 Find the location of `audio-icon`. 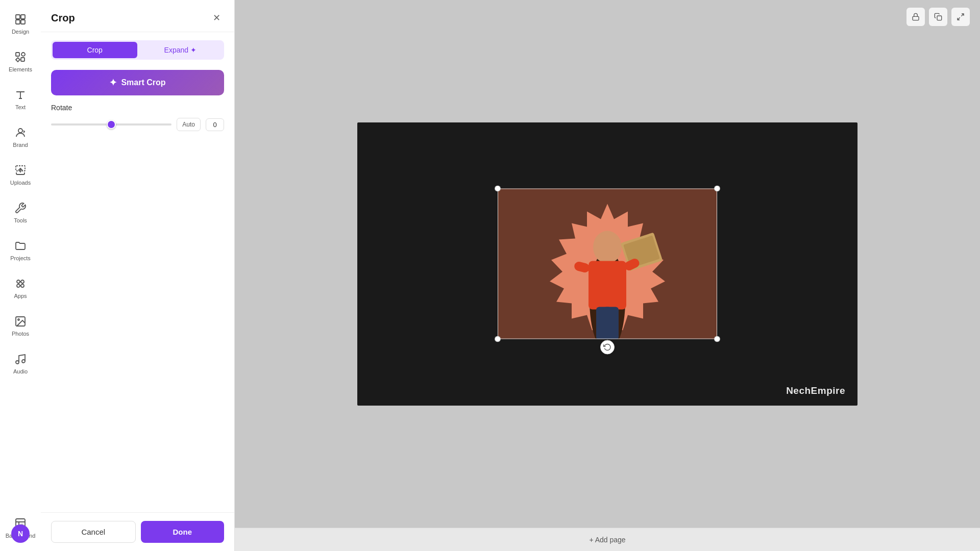

audio-icon is located at coordinates (20, 359).